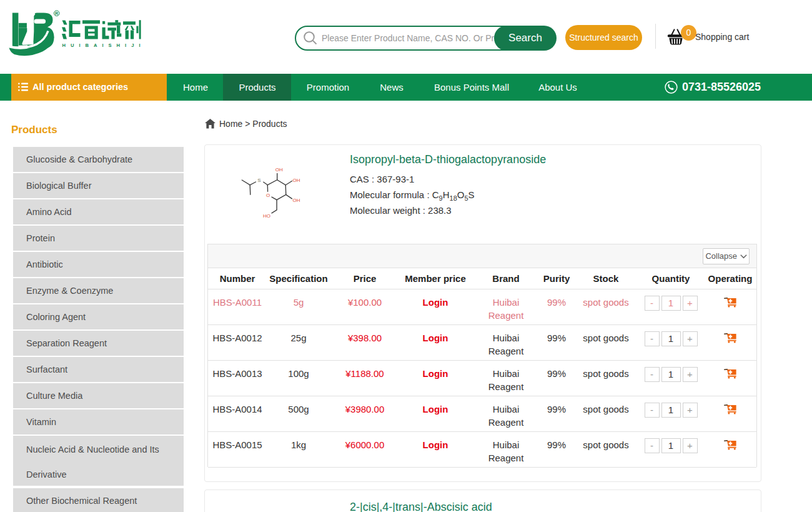  What do you see at coordinates (101, 45) in the screenshot?
I see `svg-text: HUIBAISHIJI` at bounding box center [101, 45].